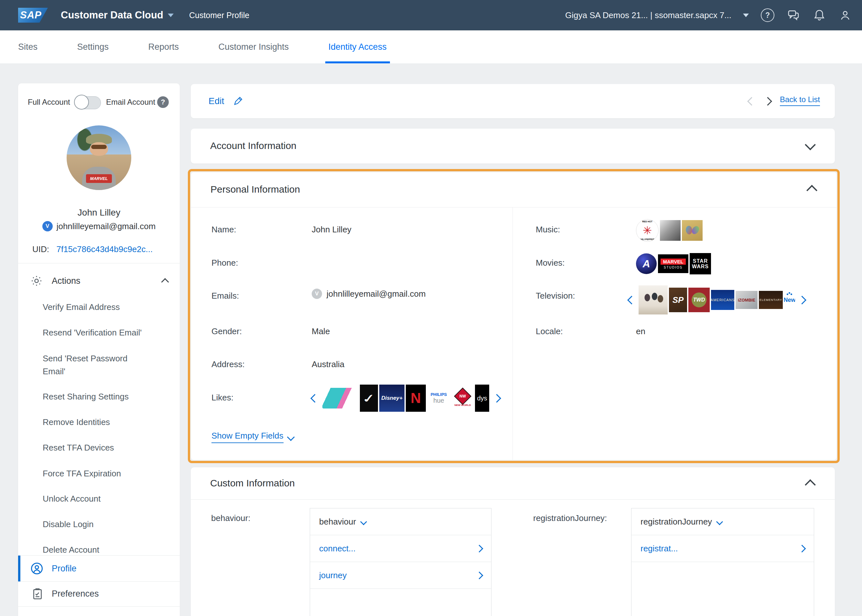 This screenshot has width=862, height=616. I want to click on address-value: Australia, so click(328, 364).